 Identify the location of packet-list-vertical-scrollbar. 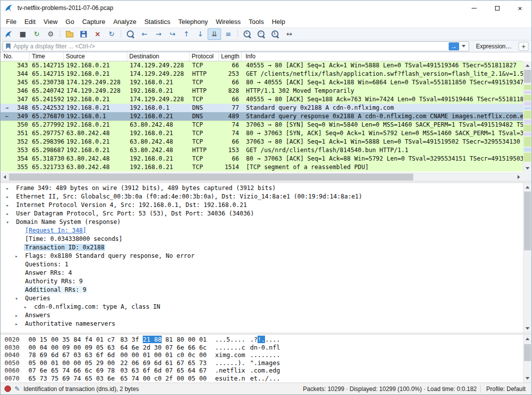
(527, 117).